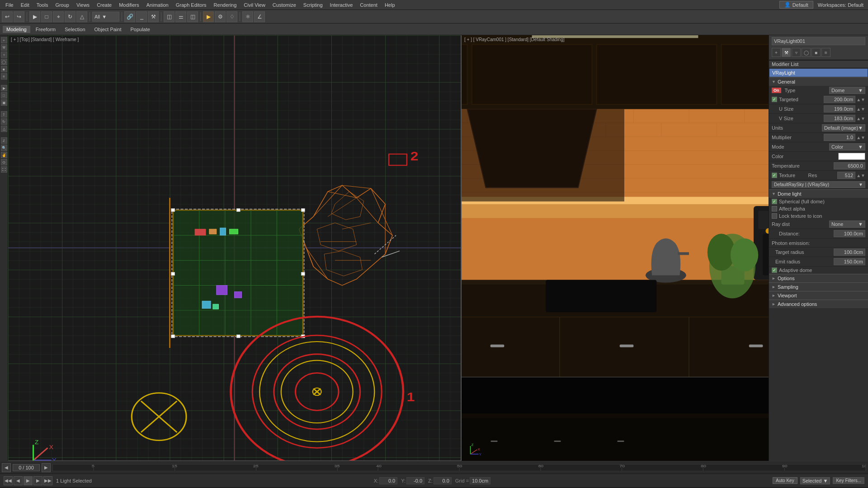  What do you see at coordinates (818, 81) in the screenshot?
I see `section-general: ▼ General` at bounding box center [818, 81].